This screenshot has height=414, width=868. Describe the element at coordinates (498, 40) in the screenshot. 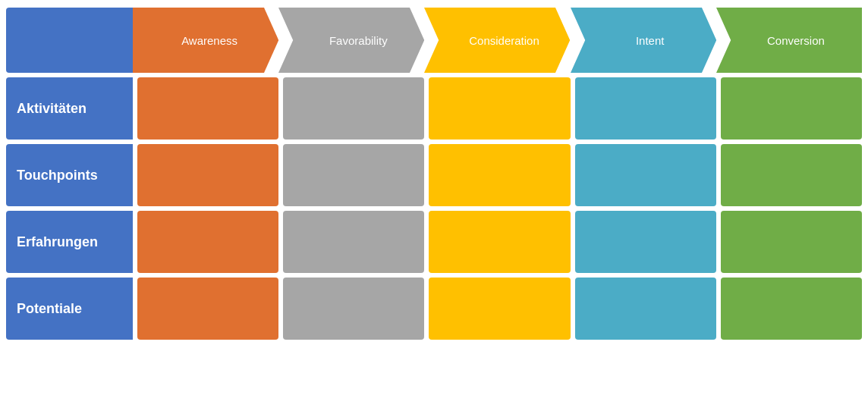

I see `chevrons-container: AwarenessFavorabilityConsiderationIntent…` at that location.